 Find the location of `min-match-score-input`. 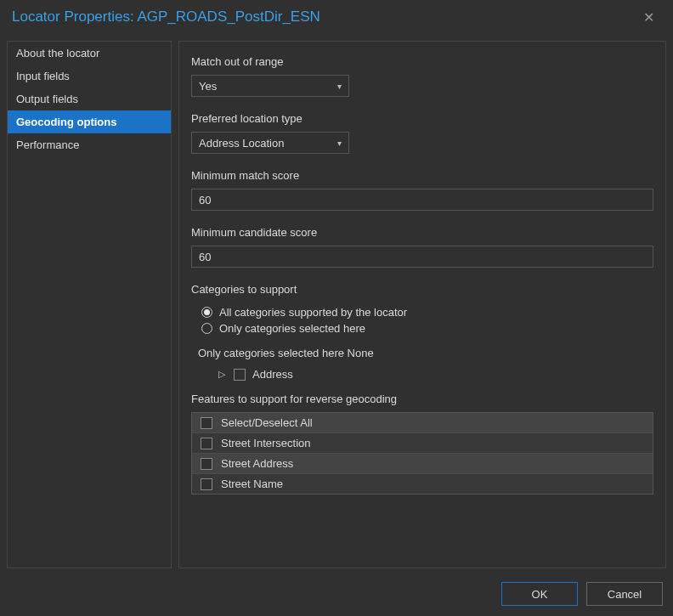

min-match-score-input is located at coordinates (422, 200).